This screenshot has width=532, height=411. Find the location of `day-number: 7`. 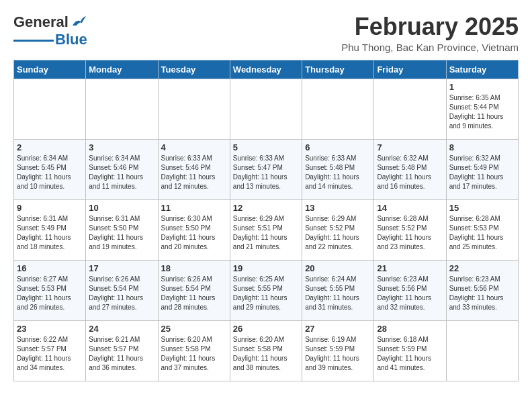

day-number: 7 is located at coordinates (410, 148).